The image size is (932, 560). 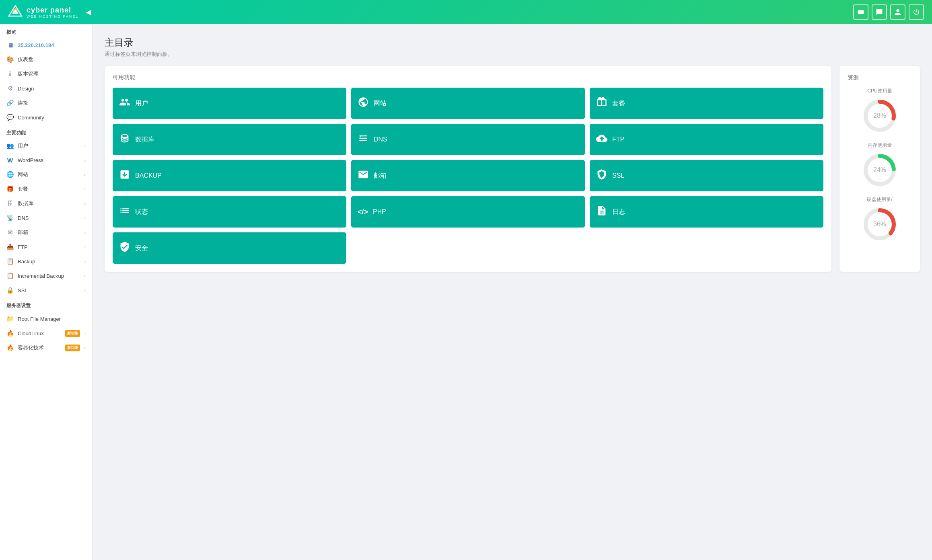 I want to click on feature-card-status: 状态, so click(x=229, y=212).